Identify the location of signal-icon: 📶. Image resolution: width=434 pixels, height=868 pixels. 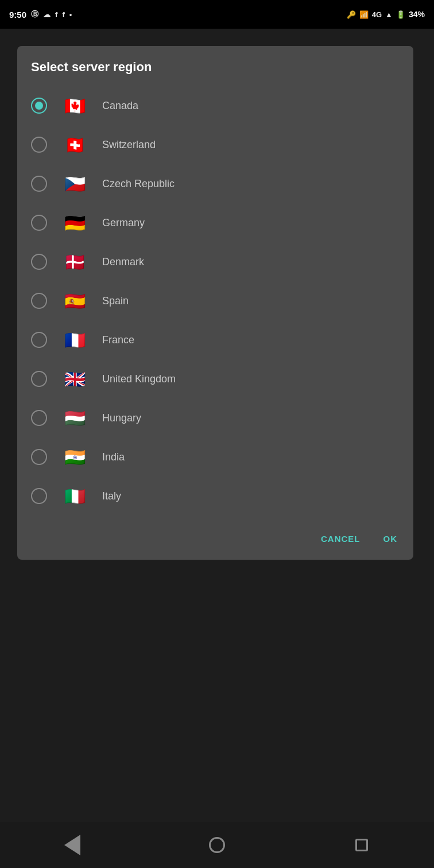
(364, 15).